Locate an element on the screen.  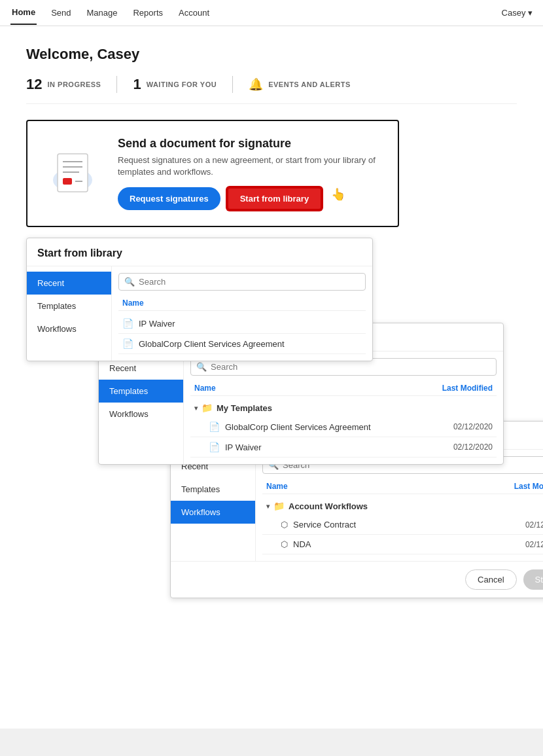
table-row: 📄 IP Waiver is located at coordinates (242, 323).